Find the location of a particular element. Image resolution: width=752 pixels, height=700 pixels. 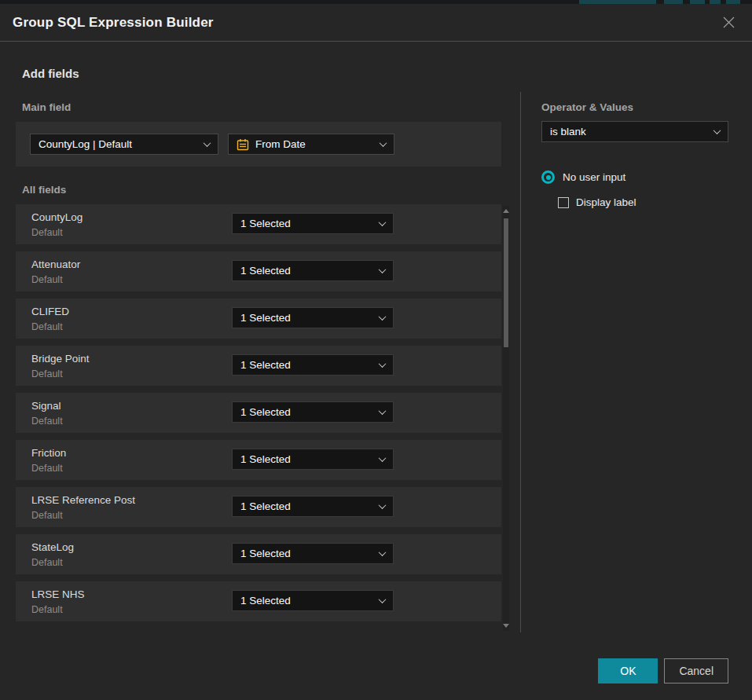

cancel-button: Cancel is located at coordinates (696, 671).